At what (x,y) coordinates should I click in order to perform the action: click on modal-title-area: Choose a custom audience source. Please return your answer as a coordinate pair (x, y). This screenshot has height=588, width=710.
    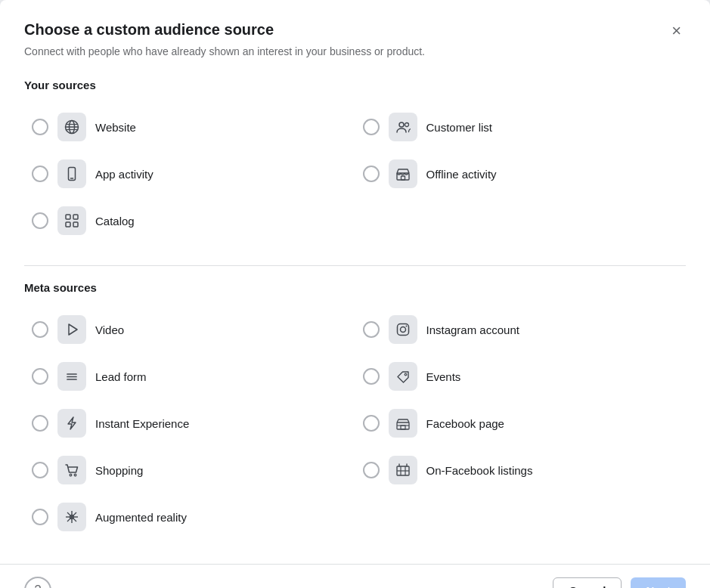
    Looking at the image, I should click on (149, 30).